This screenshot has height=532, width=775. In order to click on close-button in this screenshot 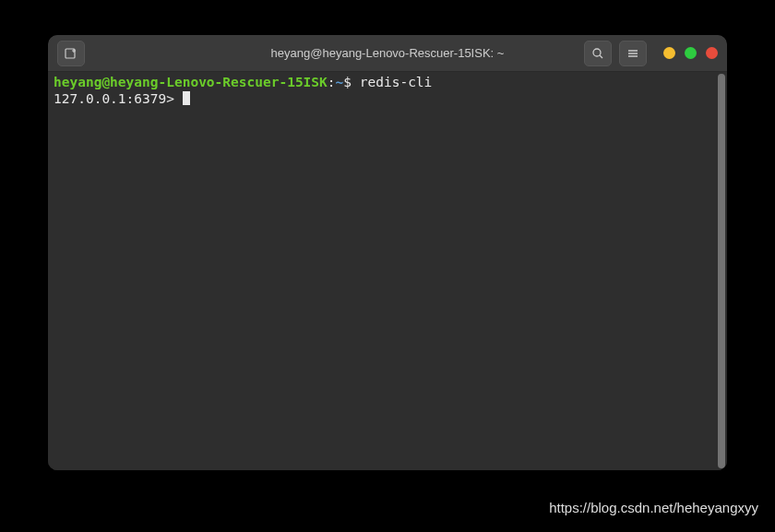, I will do `click(712, 53)`.